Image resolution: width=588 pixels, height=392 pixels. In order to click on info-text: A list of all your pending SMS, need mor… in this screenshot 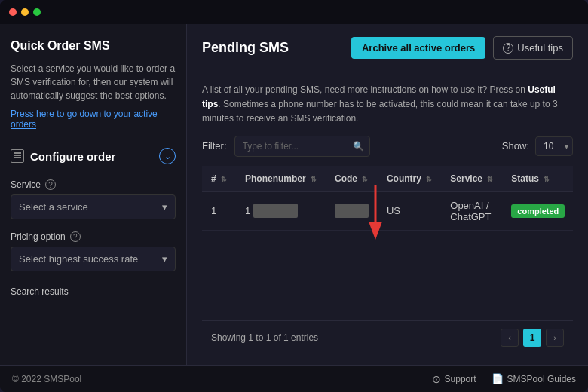, I will do `click(387, 105)`.